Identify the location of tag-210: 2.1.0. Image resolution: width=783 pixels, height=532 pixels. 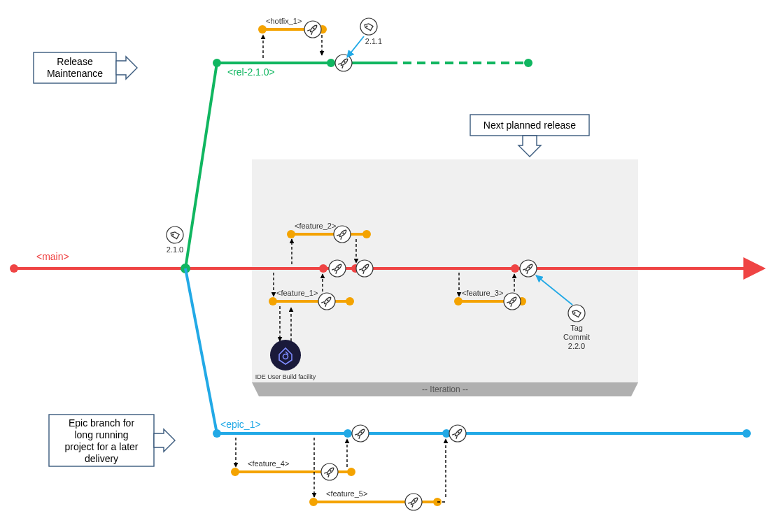
(175, 240).